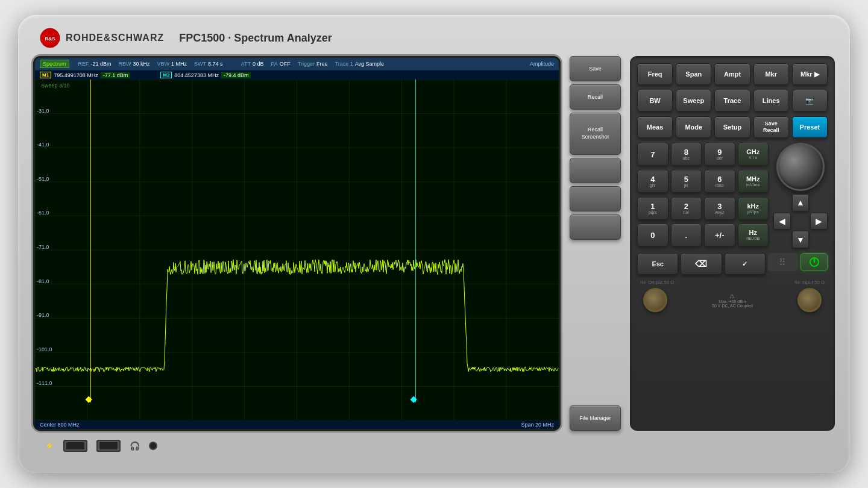 The width and height of the screenshot is (868, 488). What do you see at coordinates (434, 446) in the screenshot?
I see `bottom-strip: ⚡ 🎧` at bounding box center [434, 446].